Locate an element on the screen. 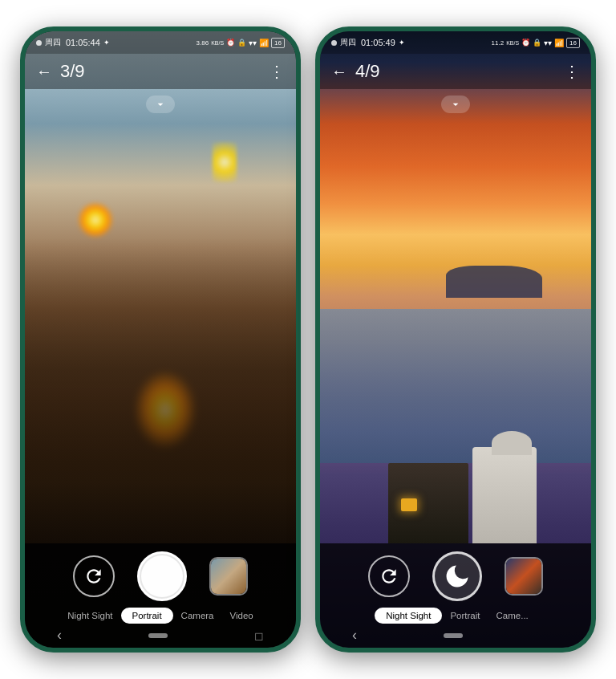 The height and width of the screenshot is (679, 616). status-time-2: 01:05:49 is located at coordinates (379, 43).